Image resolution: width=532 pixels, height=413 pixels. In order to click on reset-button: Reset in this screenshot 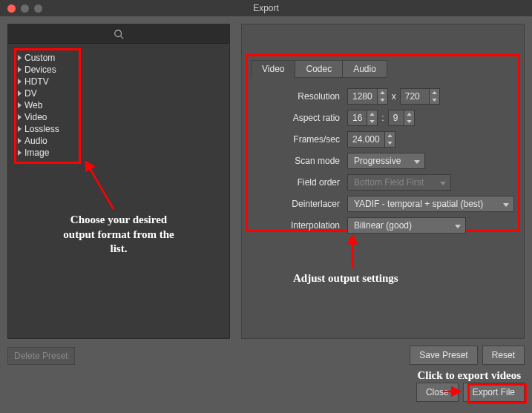, I will do `click(503, 355)`.